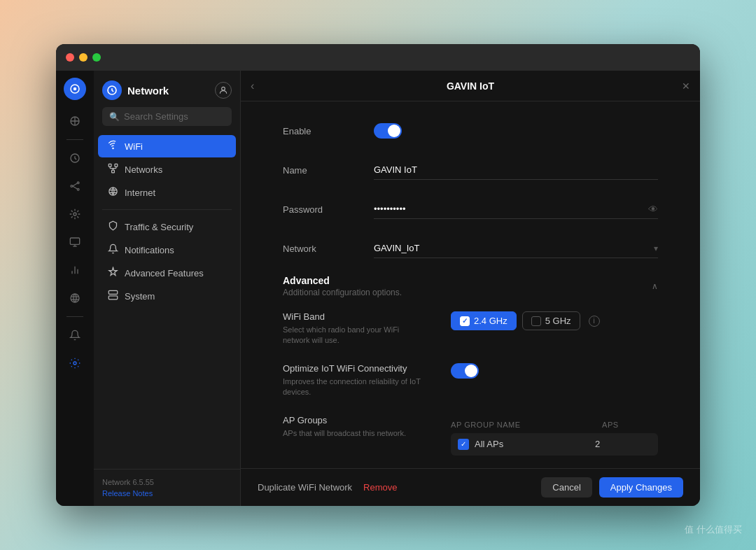 The height and width of the screenshot is (550, 756). Describe the element at coordinates (491, 320) in the screenshot. I see `band-2-4-label: 2.4 GHz` at that location.